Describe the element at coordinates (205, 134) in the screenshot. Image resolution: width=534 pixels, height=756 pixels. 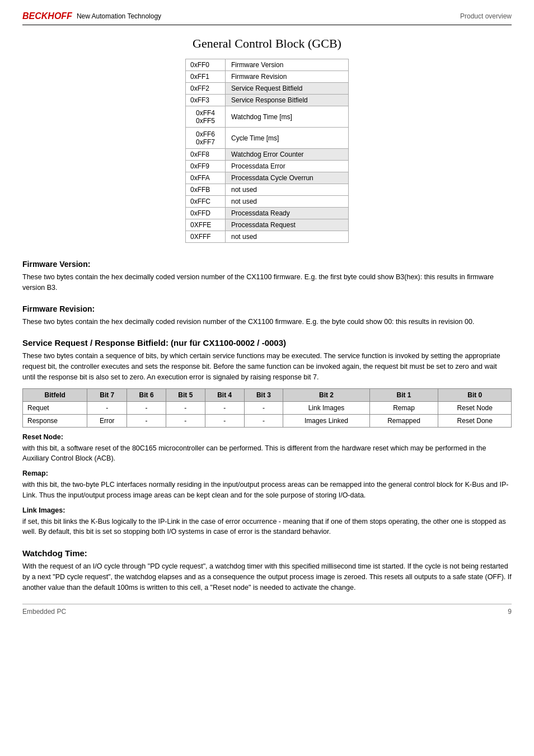
I see `gcb-addr: 0xFF6` at that location.